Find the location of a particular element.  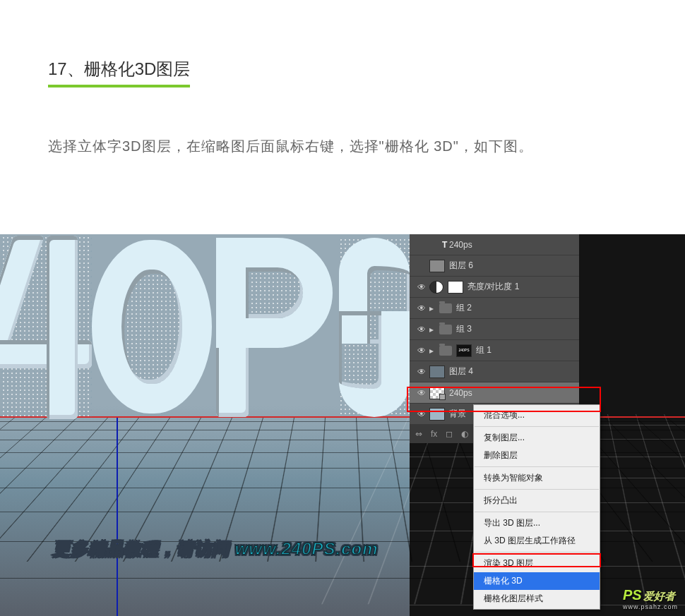

layer-label: 背景 is located at coordinates (458, 413).